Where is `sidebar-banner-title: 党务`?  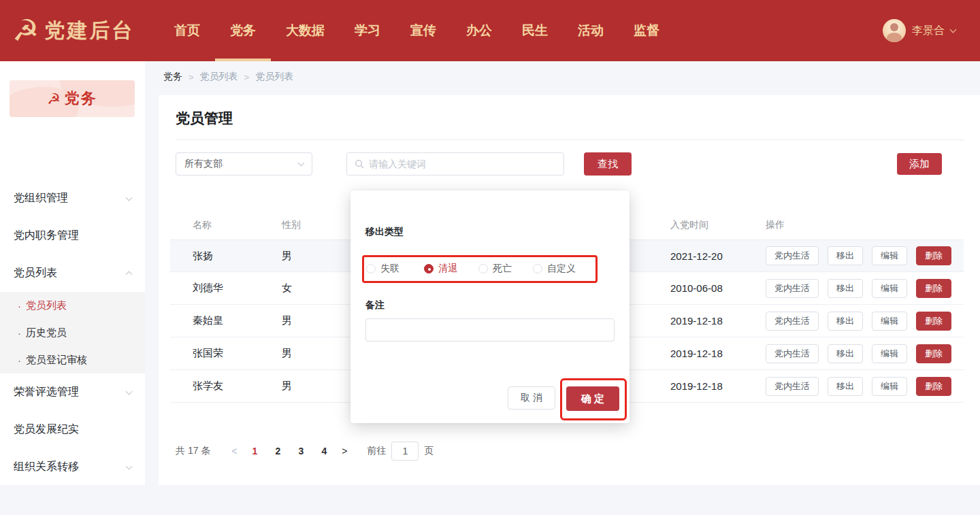
sidebar-banner-title: 党务 is located at coordinates (81, 99).